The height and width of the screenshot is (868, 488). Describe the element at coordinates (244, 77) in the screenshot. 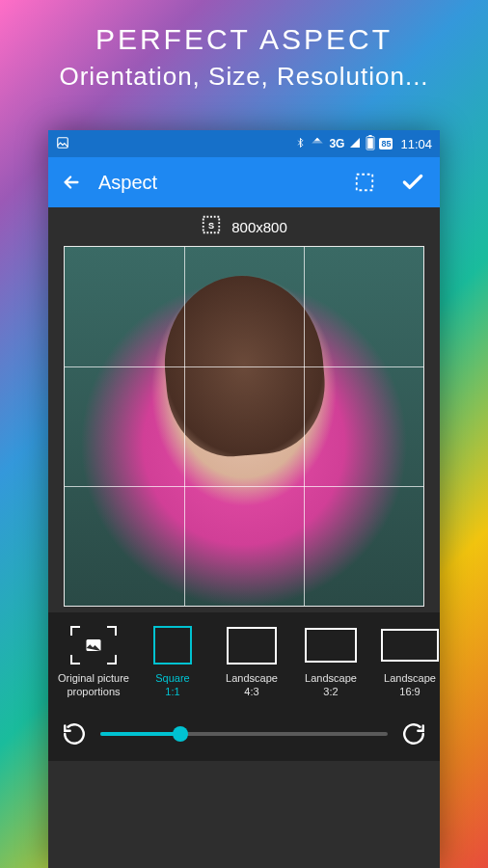

I see `promo-subtitle: Orientation, Size, Resolution...` at that location.